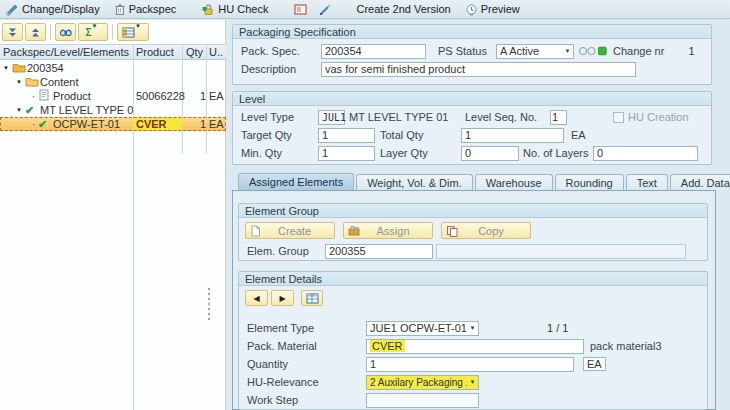  What do you see at coordinates (422, 328) in the screenshot?
I see `element-type-dropdown: JUE1 OCPW-ET-01` at bounding box center [422, 328].